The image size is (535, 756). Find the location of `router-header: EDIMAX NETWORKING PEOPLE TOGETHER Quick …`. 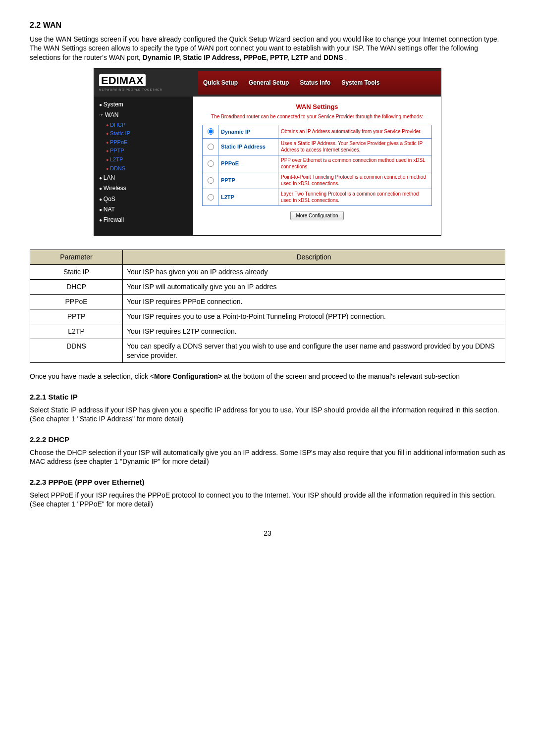

router-header: EDIMAX NETWORKING PEOPLE TOGETHER Quick … is located at coordinates (268, 83).